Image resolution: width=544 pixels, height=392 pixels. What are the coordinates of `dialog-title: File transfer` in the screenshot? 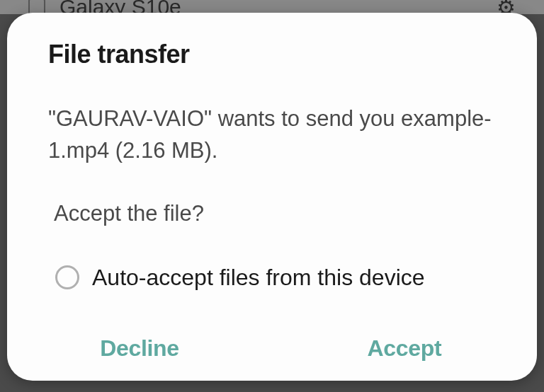 It's located at (272, 54).